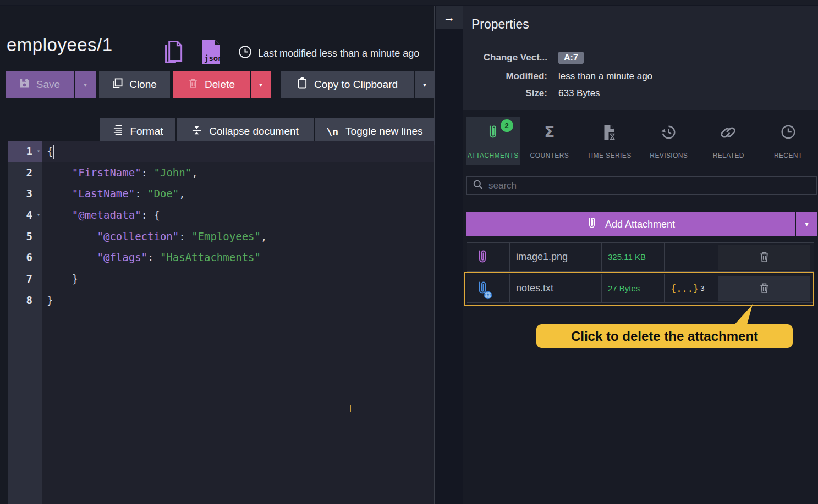 The width and height of the screenshot is (818, 504). Describe the element at coordinates (550, 156) in the screenshot. I see `tab-label: COUNTERS` at that location.